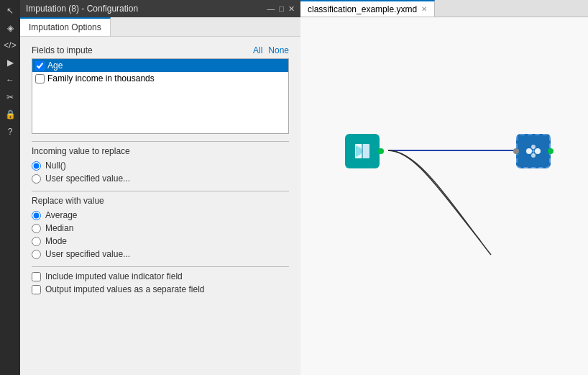 The height and width of the screenshot is (375, 588). What do you see at coordinates (160, 241) in the screenshot?
I see `radio-mode: Mode` at bounding box center [160, 241].